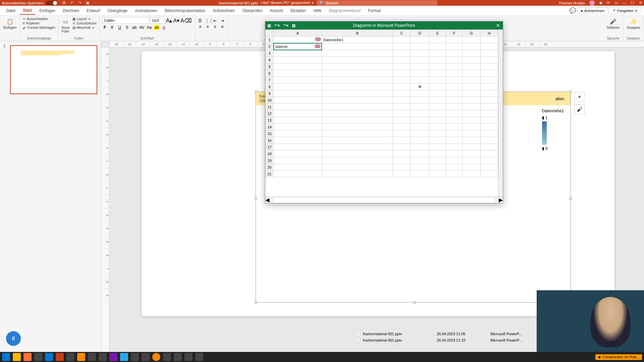 This screenshot has height=362, width=644. I want to click on excel-redo-icon: ↷▾, so click(286, 25).